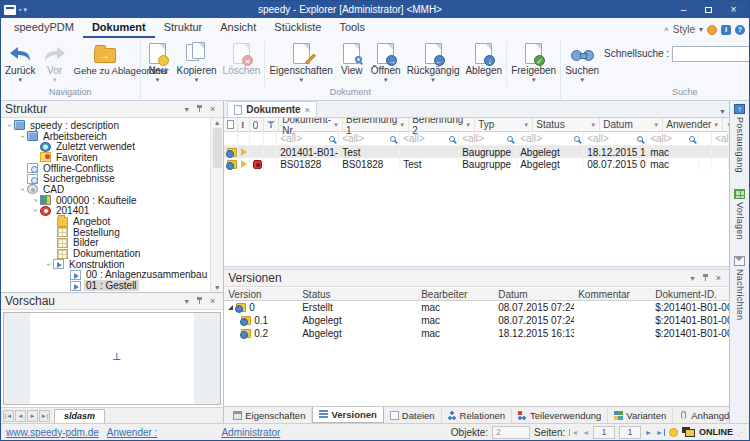 This screenshot has height=441, width=750. What do you see at coordinates (722, 112) in the screenshot?
I see `column-chooser-icon: ▼` at bounding box center [722, 112].